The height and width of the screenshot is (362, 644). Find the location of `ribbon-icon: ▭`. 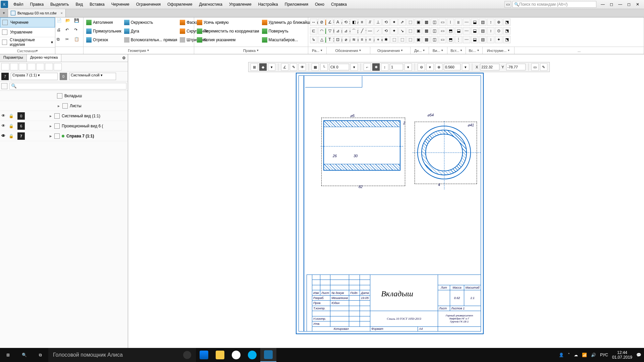

ribbon-icon: ▭ is located at coordinates (442, 31).